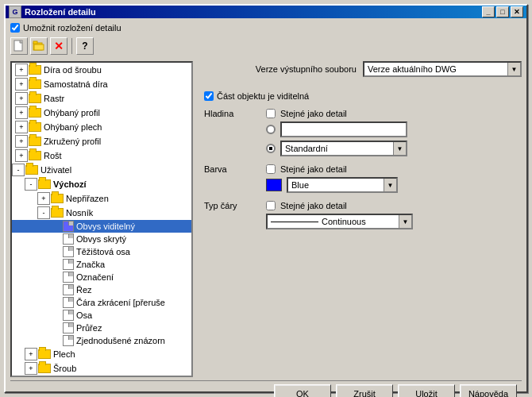 The image size is (532, 397). Describe the element at coordinates (68, 277) in the screenshot. I see `doc-icon-oznaceni` at that location.